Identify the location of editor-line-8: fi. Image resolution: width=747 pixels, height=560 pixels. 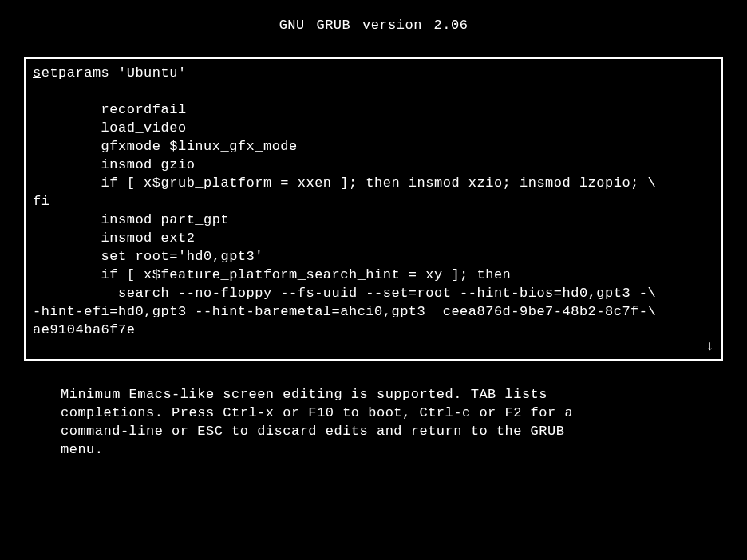
(42, 201).